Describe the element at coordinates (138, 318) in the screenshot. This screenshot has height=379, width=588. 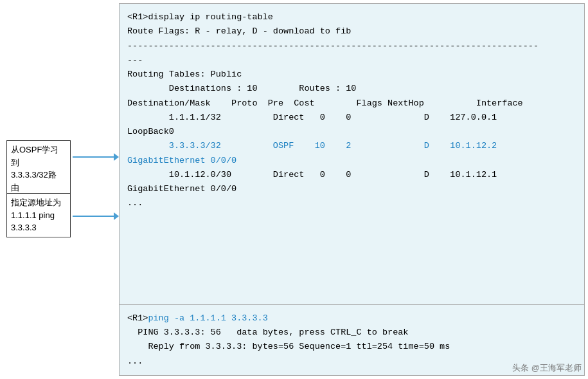
I see `lower-prompt: <R1>` at that location.